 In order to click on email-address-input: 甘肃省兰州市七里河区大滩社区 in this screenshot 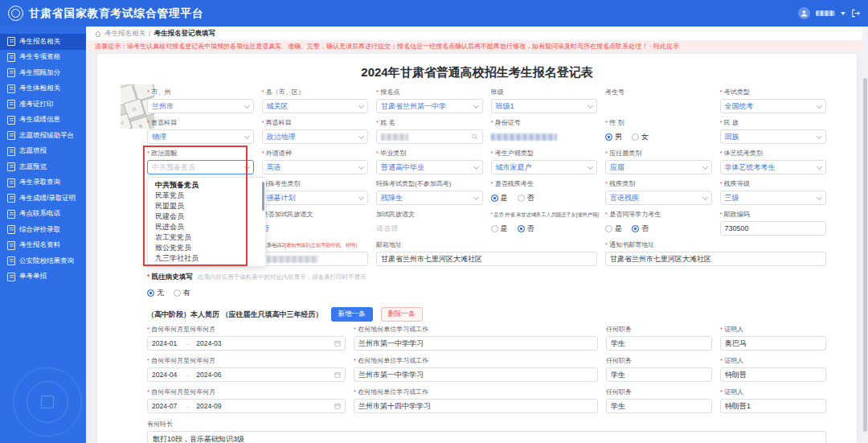, I will do `click(487, 259)`.